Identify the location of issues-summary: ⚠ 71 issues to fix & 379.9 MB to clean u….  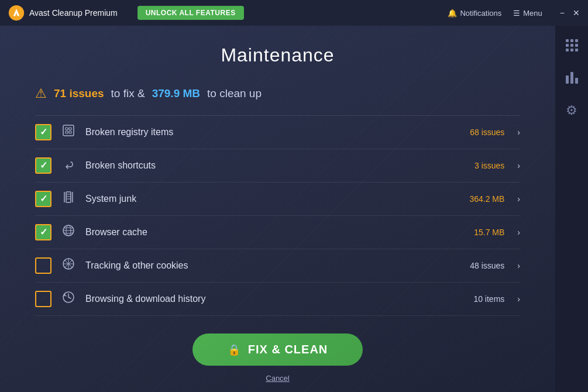
(277, 94).